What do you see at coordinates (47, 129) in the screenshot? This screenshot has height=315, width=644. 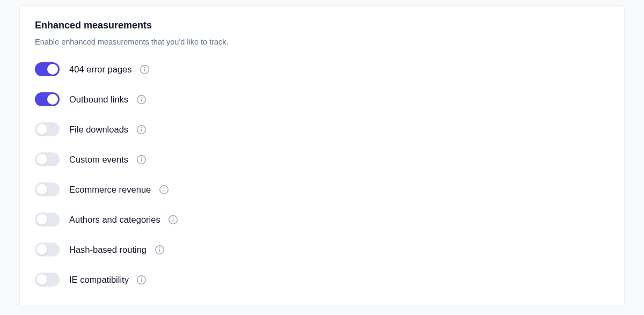 I see `toggle-file-downloads` at bounding box center [47, 129].